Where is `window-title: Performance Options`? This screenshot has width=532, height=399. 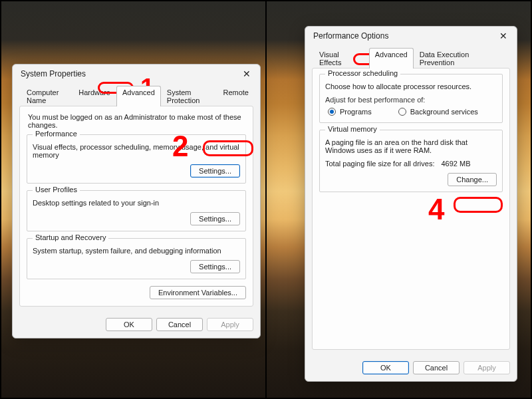 window-title: Performance Options is located at coordinates (351, 36).